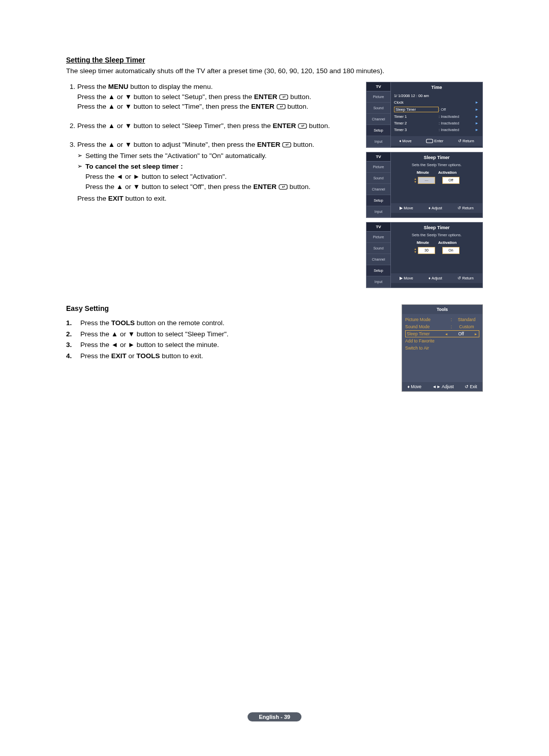 This screenshot has width=549, height=756. Describe the element at coordinates (80, 177) in the screenshot. I see `note-icon: ➢` at that location.